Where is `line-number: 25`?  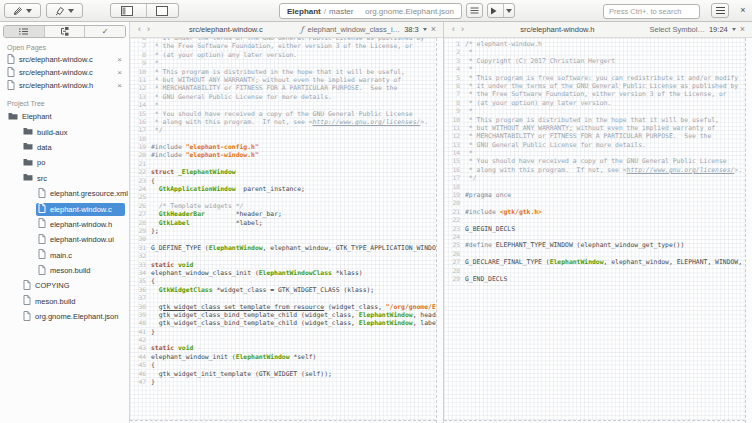 line-number: 25 is located at coordinates (454, 245).